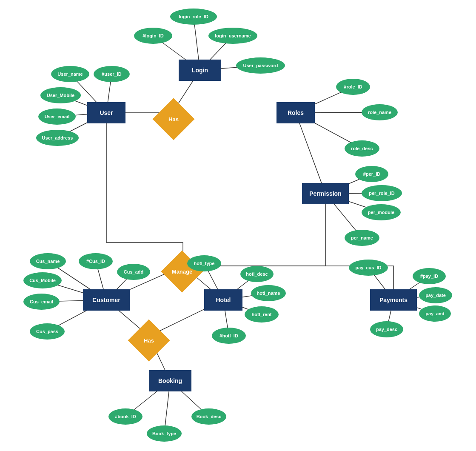  Describe the element at coordinates (262, 314) in the screenshot. I see `attr-hotl_rent: hotl_rent` at that location.